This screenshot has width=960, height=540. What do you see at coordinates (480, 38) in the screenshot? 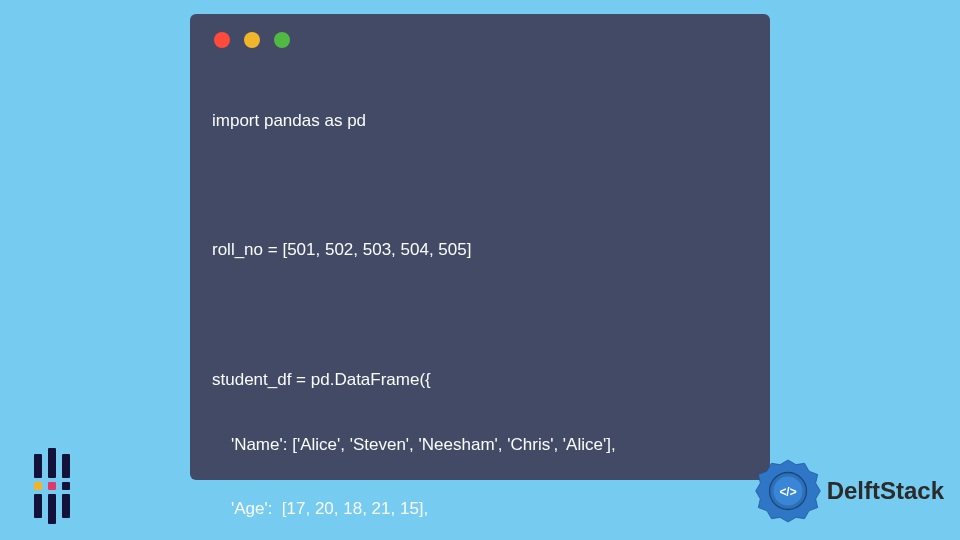
I see `window-controls` at bounding box center [480, 38].